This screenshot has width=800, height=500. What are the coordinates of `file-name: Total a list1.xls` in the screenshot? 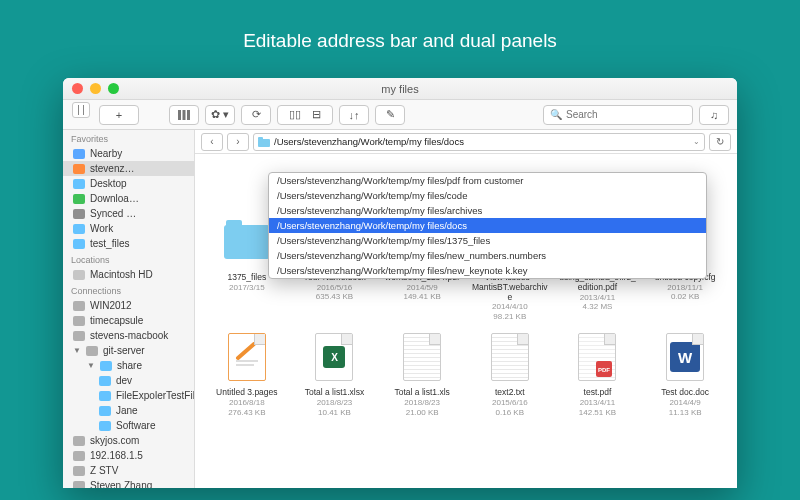 It's located at (422, 393).